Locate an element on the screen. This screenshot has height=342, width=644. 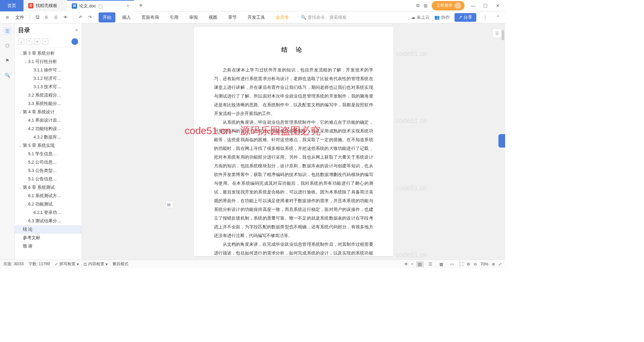
ribbon-references: 引用 is located at coordinates (174, 17).